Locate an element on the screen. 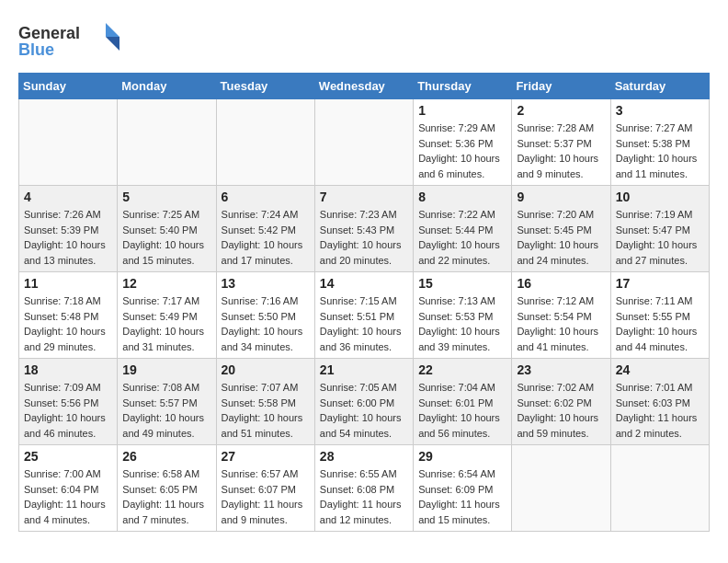 Image resolution: width=728 pixels, height=563 pixels. calendar-cell: 22Sunrise: 7:04 AM Sunset: 6:01 PM Dayli… is located at coordinates (463, 402).